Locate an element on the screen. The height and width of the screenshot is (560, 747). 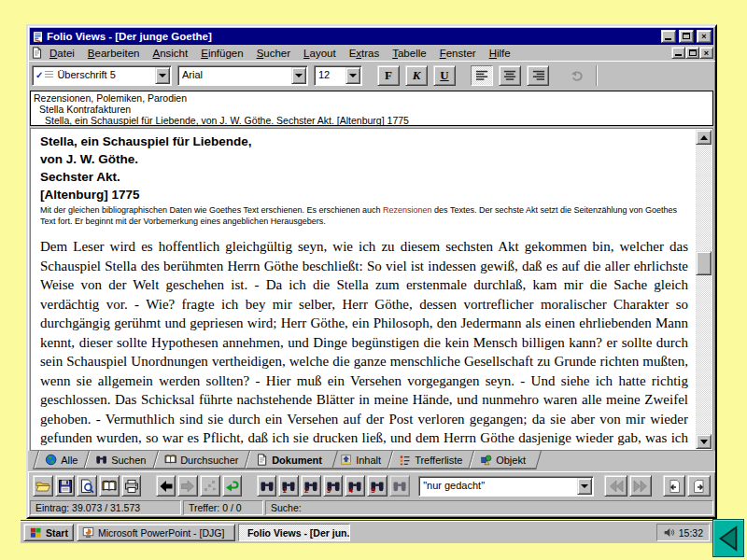
menu-sucher: Sucher is located at coordinates (274, 53).